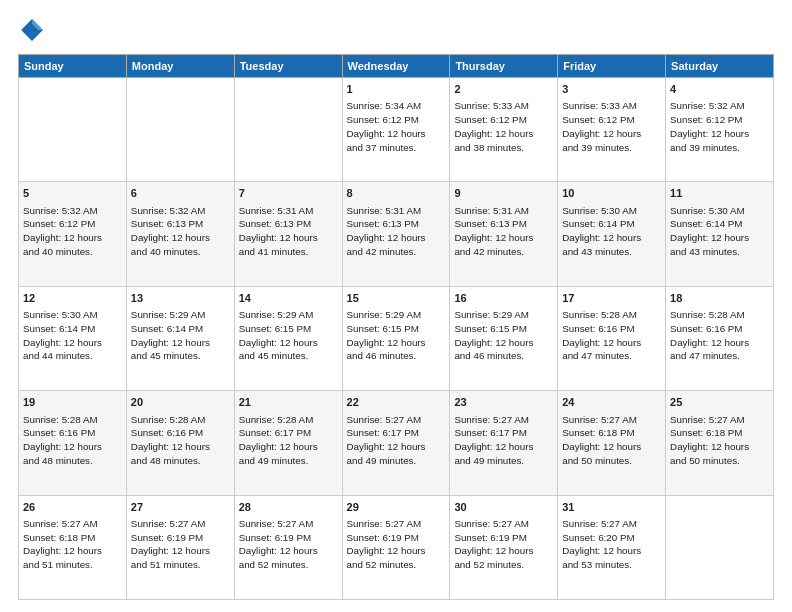  Describe the element at coordinates (504, 148) in the screenshot. I see `day-detail: and 38 minutes.` at that location.